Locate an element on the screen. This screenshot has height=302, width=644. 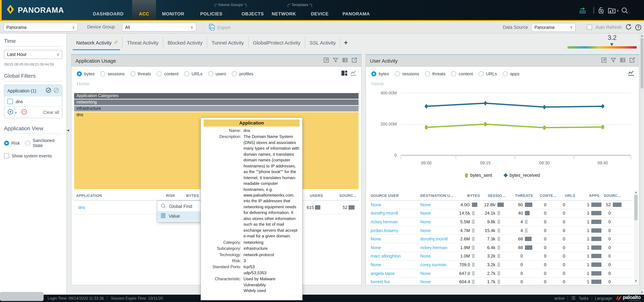
table-row: angela.tapiaNone647.0k2.7k00010 is located at coordinates (501, 274).